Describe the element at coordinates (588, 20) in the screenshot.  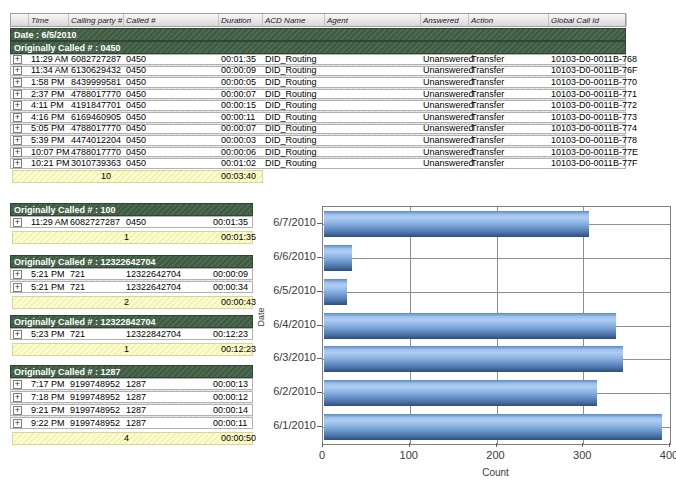
I see `column-header-global-call-id: Global Call Id` at that location.